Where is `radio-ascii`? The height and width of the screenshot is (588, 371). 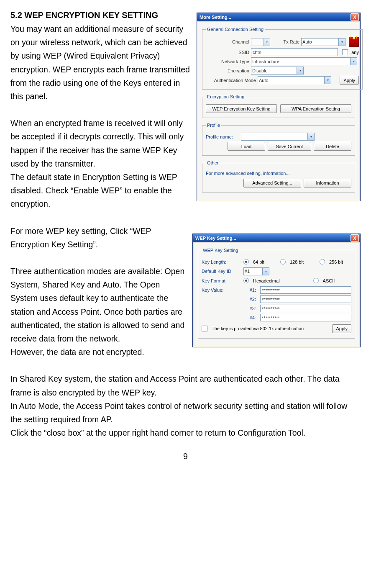 radio-ascii is located at coordinates (316, 280).